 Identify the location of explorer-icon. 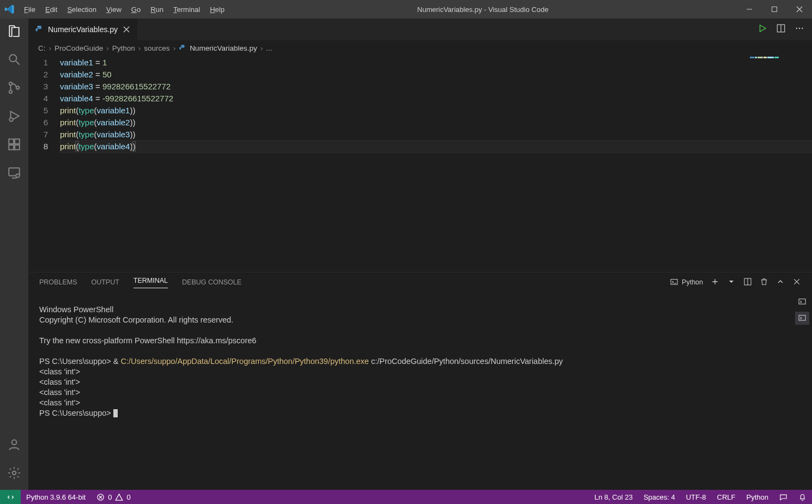
(14, 32).